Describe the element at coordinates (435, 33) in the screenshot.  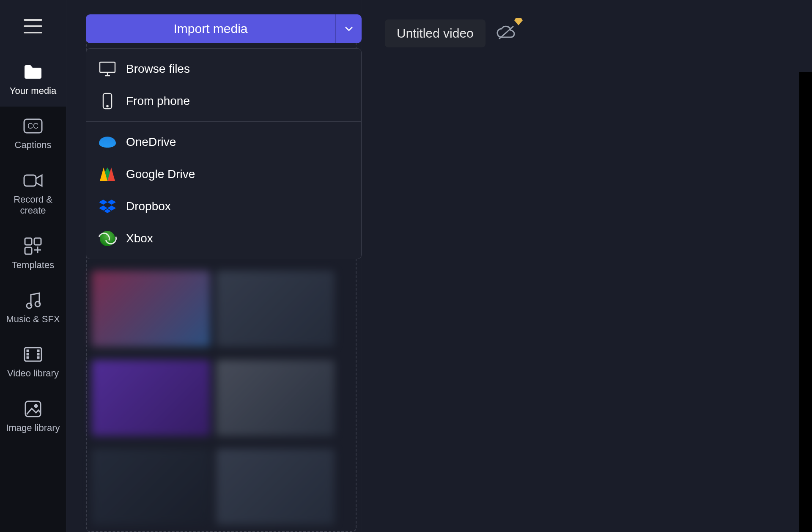
I see `project-title-input: Untitled video` at that location.